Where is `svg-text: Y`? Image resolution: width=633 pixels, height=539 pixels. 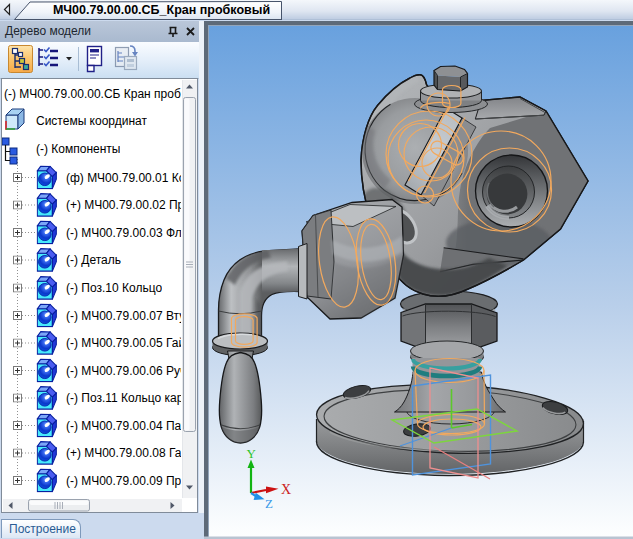
svg-text: Y is located at coordinates (252, 454).